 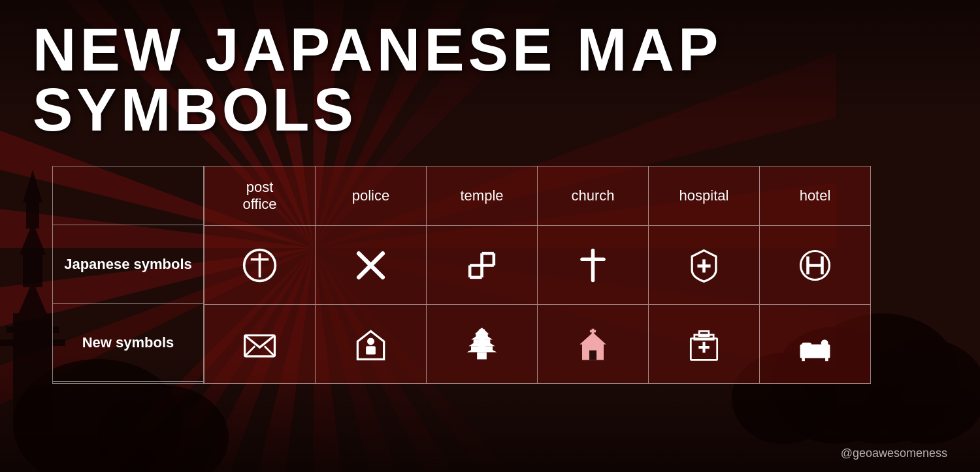 What do you see at coordinates (593, 265) in the screenshot?
I see `japanese-church-symbol` at bounding box center [593, 265].